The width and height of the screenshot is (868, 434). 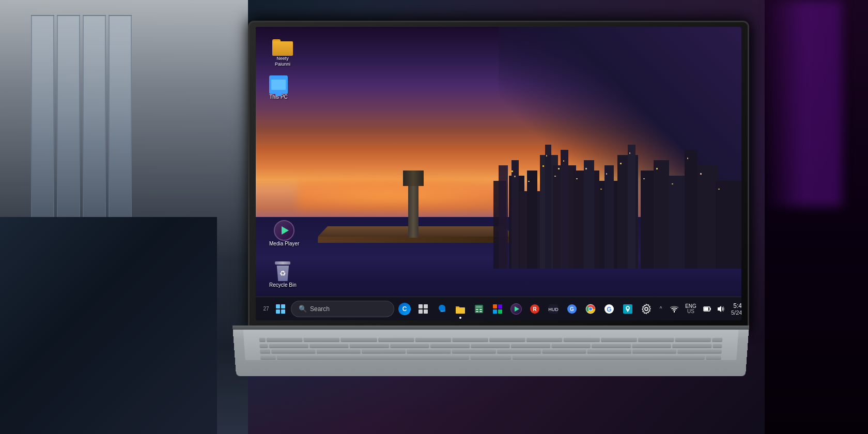 What do you see at coordinates (423, 309) in the screenshot?
I see `task-view-button` at bounding box center [423, 309].